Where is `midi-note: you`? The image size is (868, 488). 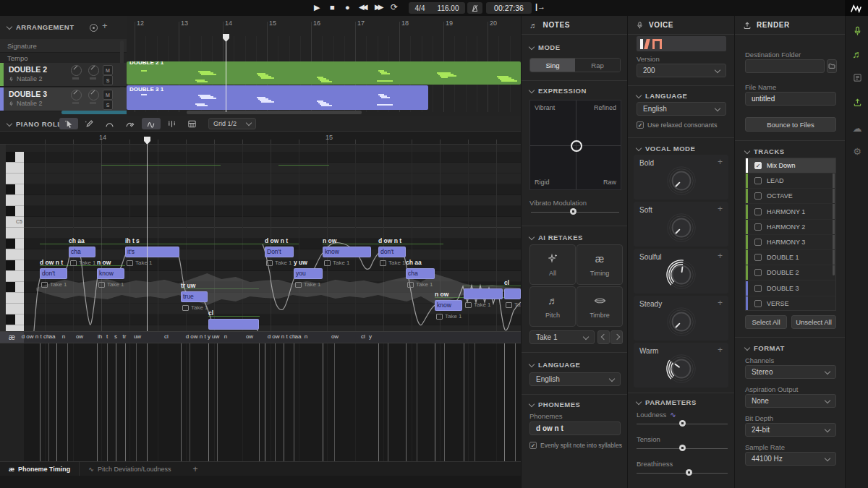 midi-note: you is located at coordinates (308, 273).